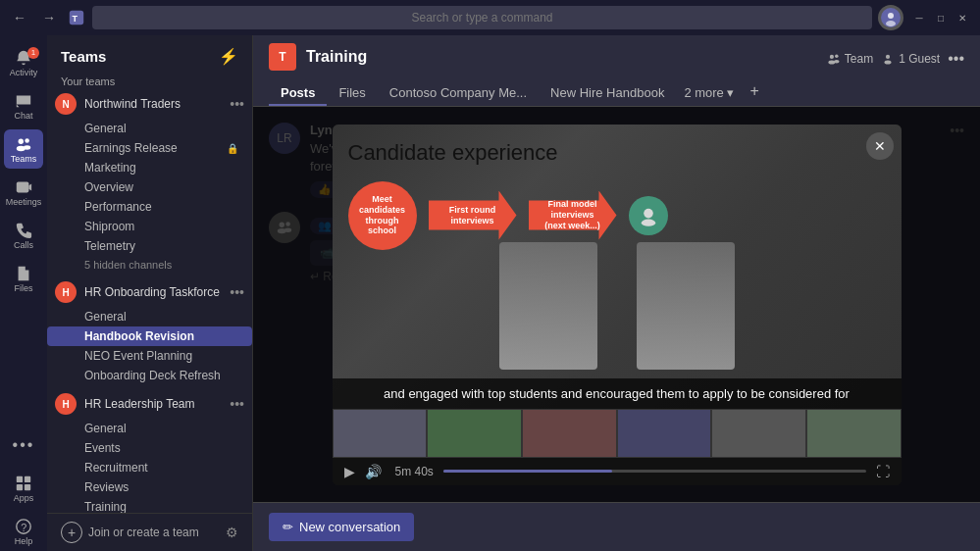 The width and height of the screenshot is (980, 551). Describe the element at coordinates (24, 278) in the screenshot. I see `sidebar-item-files: Files` at that location.